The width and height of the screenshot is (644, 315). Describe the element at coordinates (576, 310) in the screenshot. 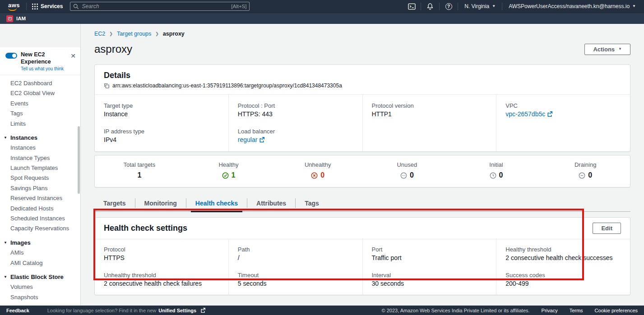

I see `terms-link: Terms` at that location.